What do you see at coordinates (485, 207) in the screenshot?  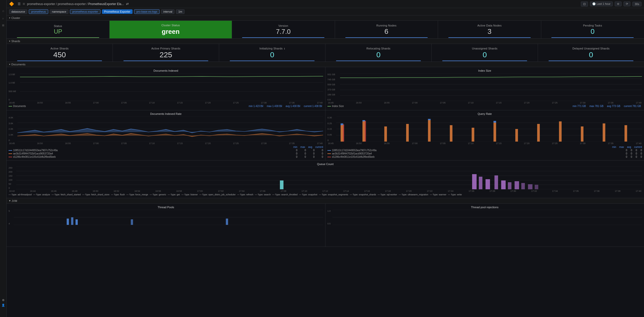 I see `thread-pool-rejections-title: Thread pool rejections` at bounding box center [485, 207].